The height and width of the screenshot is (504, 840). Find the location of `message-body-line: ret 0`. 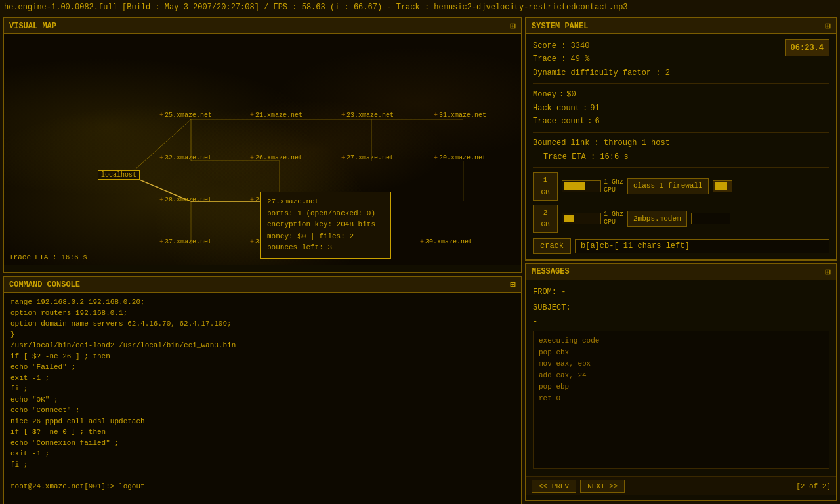

message-body-line: ret 0 is located at coordinates (681, 399).